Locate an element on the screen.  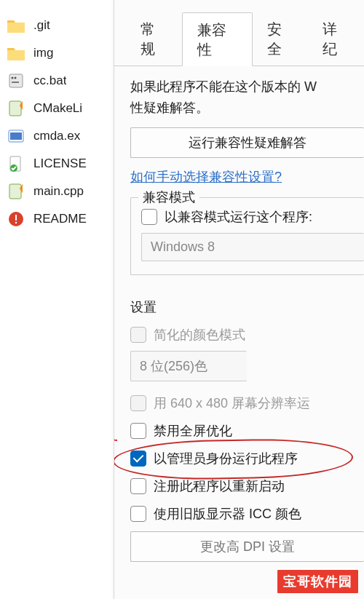
file-name: main.cpp is located at coordinates (58, 191).